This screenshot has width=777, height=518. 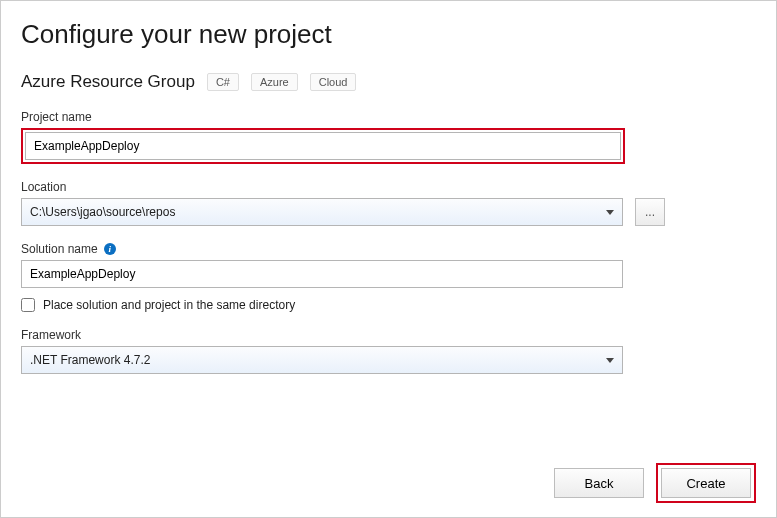 What do you see at coordinates (388, 335) in the screenshot?
I see `framework-label: Framework` at bounding box center [388, 335].